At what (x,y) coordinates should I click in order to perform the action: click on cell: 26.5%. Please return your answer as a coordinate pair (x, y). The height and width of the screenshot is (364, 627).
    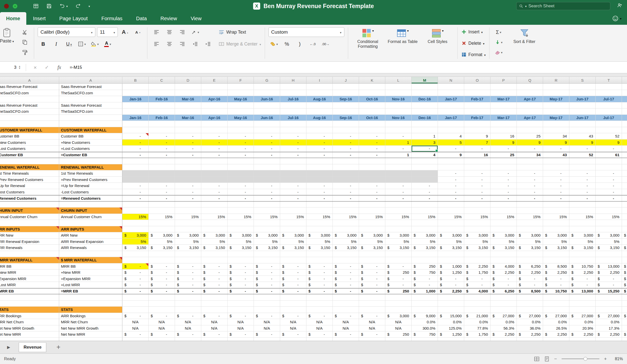
    Looking at the image, I should click on (556, 328).